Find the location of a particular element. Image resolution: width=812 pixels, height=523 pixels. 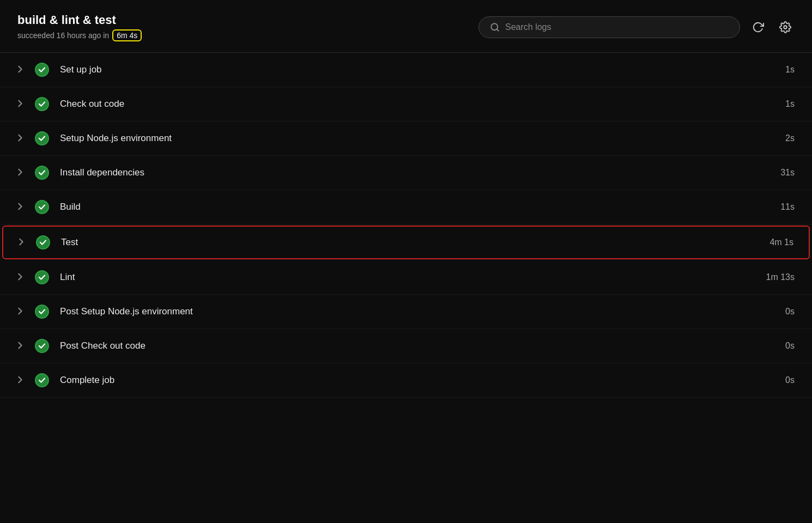

job-row-lint: Lint 1m 13s is located at coordinates (406, 278).